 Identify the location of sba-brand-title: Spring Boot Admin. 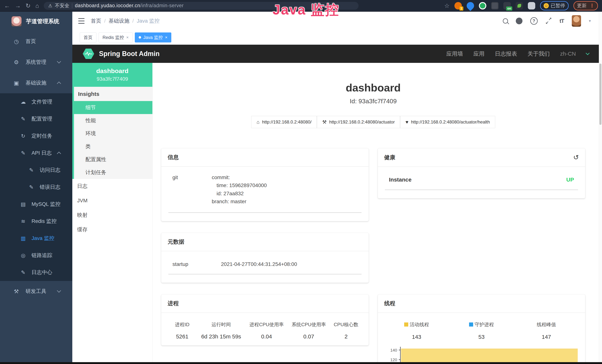
(129, 54).